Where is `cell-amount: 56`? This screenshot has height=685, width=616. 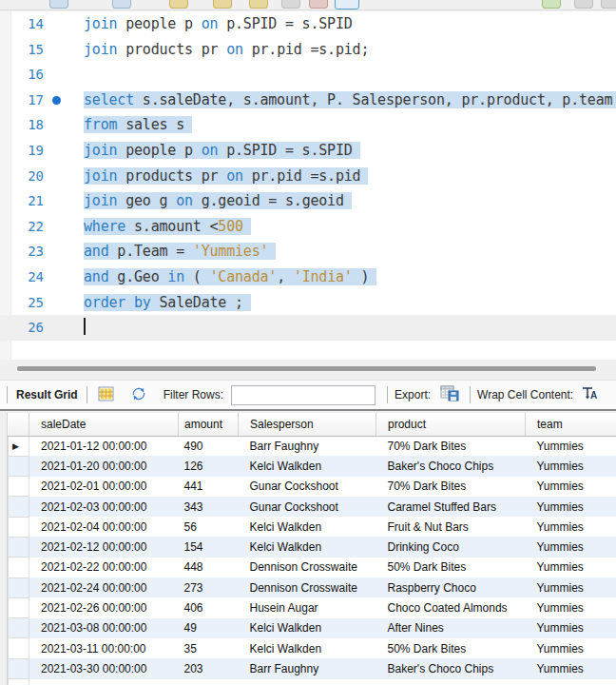 cell-amount: 56 is located at coordinates (209, 527).